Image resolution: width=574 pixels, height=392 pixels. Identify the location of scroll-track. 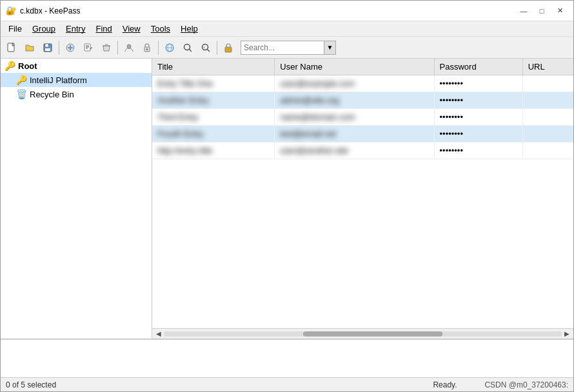
(362, 334).